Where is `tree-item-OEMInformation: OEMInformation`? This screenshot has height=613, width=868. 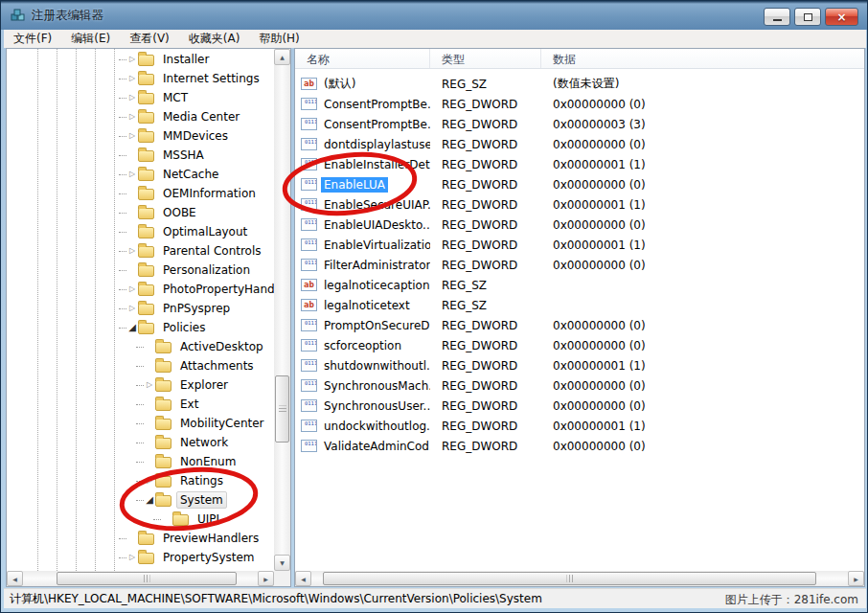 tree-item-OEMInformation: OEMInformation is located at coordinates (140, 193).